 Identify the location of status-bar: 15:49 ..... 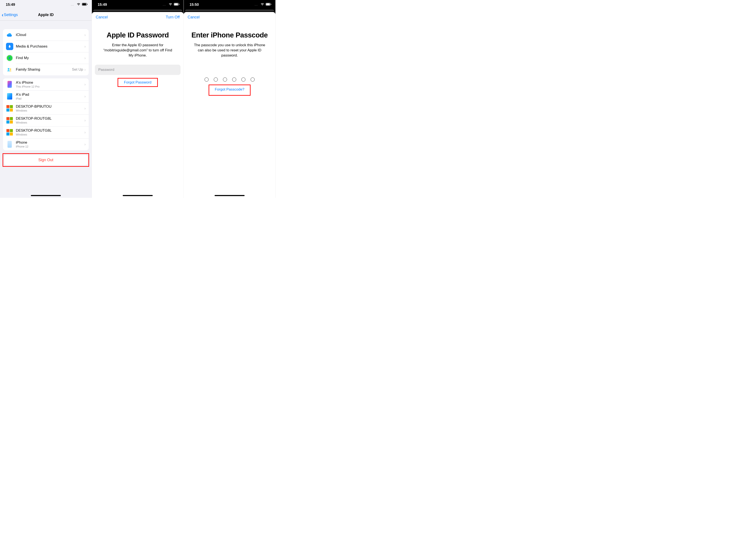
(138, 5).